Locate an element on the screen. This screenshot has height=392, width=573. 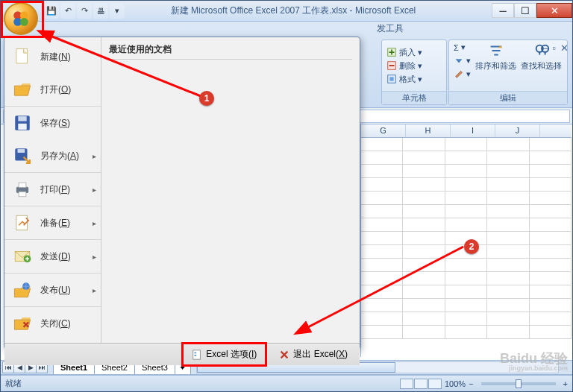
status-ready: 就绪 is located at coordinates (13, 383).